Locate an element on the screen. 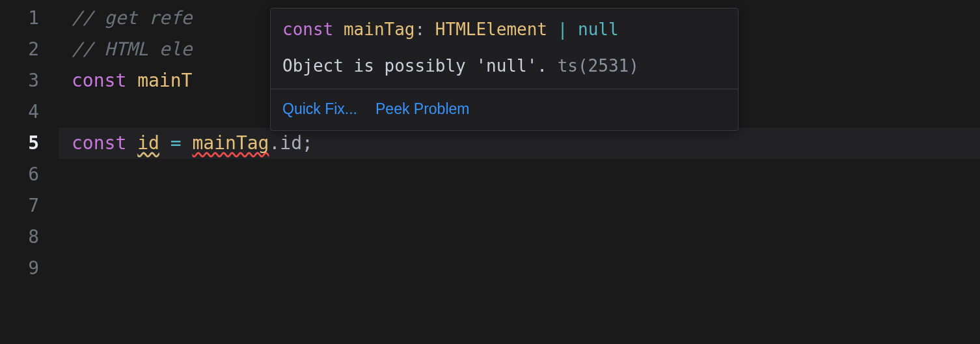 The height and width of the screenshot is (344, 980). hover-signature: const mainTag: HTMLElement | null is located at coordinates (504, 29).